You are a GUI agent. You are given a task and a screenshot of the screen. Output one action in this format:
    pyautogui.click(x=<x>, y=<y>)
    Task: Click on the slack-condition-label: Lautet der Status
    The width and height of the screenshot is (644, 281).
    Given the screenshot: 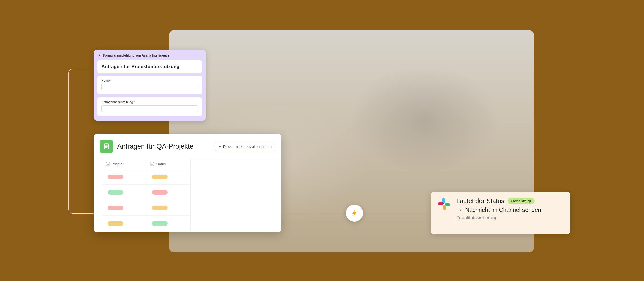 What is the action you would take?
    pyautogui.click(x=480, y=201)
    